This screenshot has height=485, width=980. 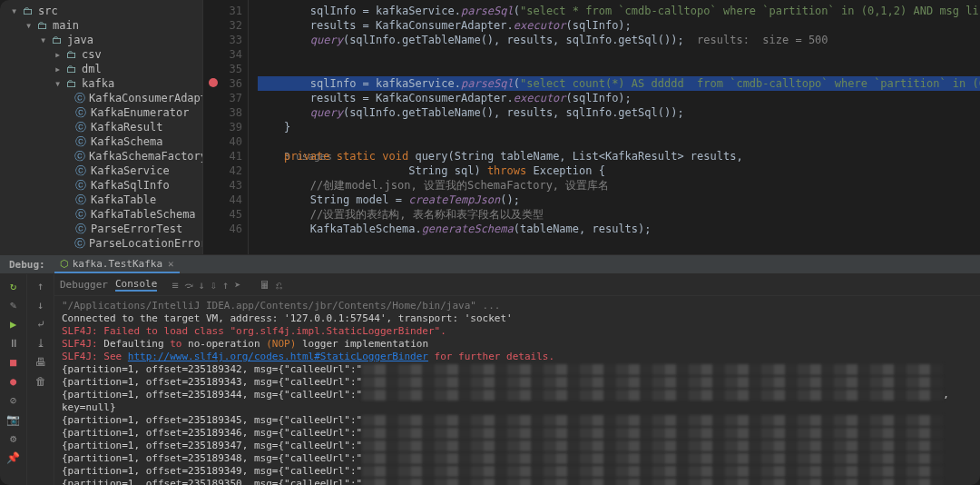 What do you see at coordinates (102, 127) in the screenshot?
I see `tree-file: ⓒKafkaResult` at bounding box center [102, 127].